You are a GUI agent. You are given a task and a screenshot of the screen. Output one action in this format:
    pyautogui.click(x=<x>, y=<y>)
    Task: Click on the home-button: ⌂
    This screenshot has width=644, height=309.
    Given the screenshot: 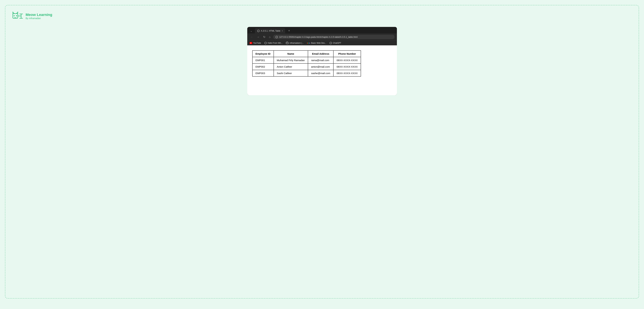 What is the action you would take?
    pyautogui.click(x=270, y=37)
    